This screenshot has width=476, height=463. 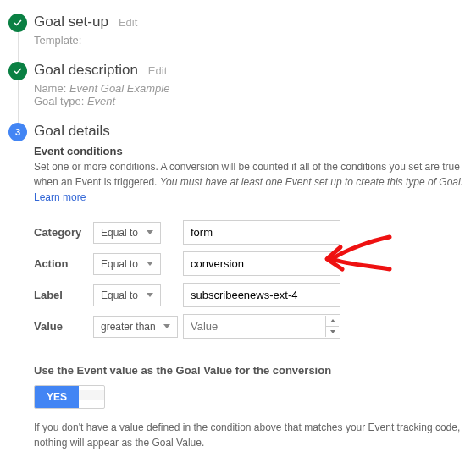 I want to click on setup-template-label: Template:, so click(x=251, y=41).